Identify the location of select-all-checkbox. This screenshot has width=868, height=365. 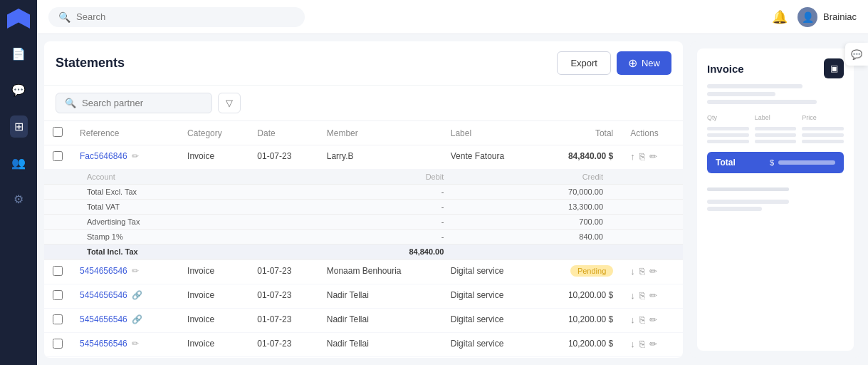
(58, 132).